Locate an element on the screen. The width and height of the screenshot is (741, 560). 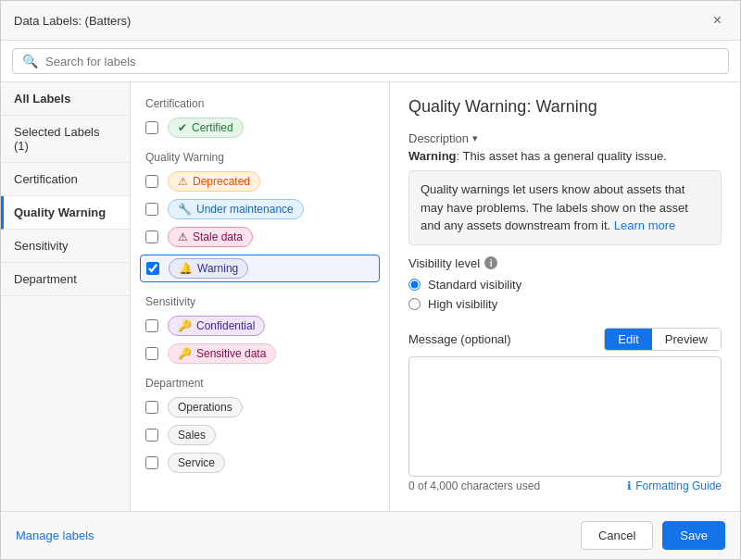
radio-standard-visibility: Standard visibility is located at coordinates (565, 285).